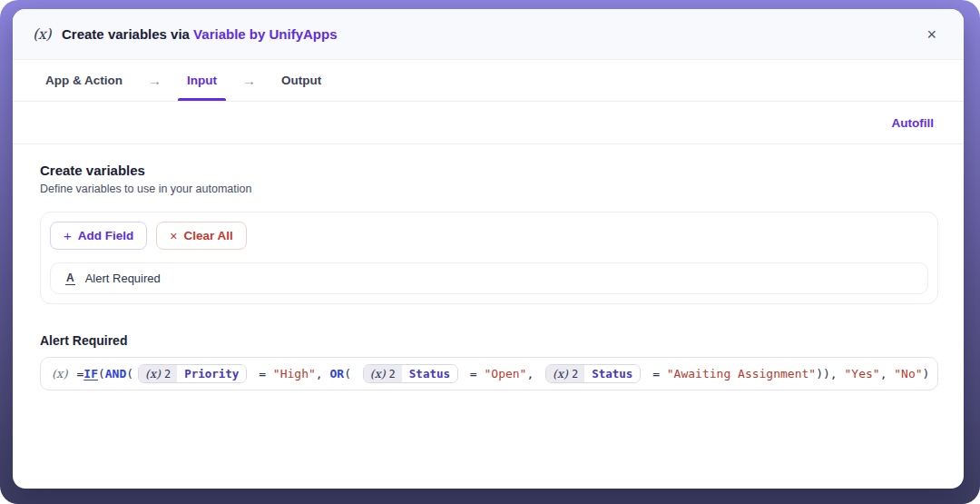 Image resolution: width=980 pixels, height=504 pixels. I want to click on add-field-button: + Add Field, so click(98, 236).